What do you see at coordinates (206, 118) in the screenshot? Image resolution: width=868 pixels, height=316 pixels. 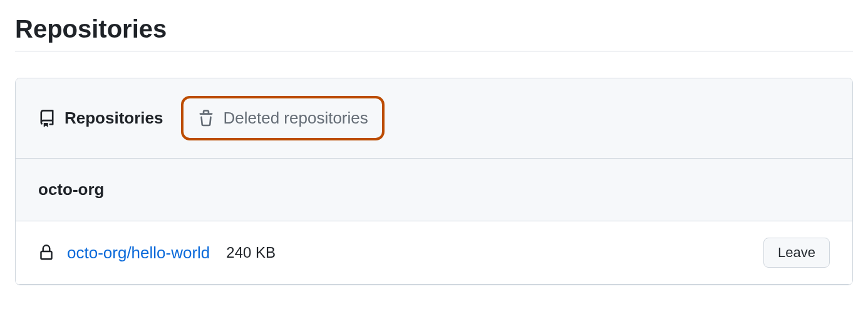 I see `trash-icon` at bounding box center [206, 118].